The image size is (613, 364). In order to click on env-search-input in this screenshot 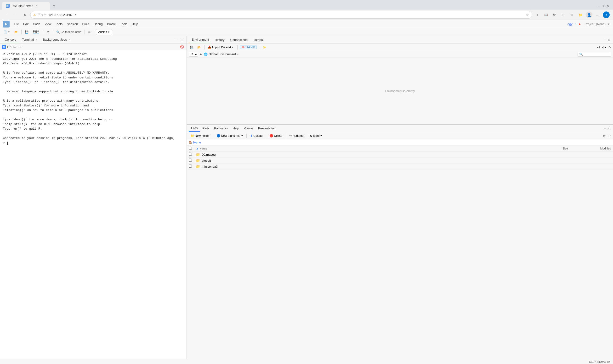, I will do `click(594, 54)`.